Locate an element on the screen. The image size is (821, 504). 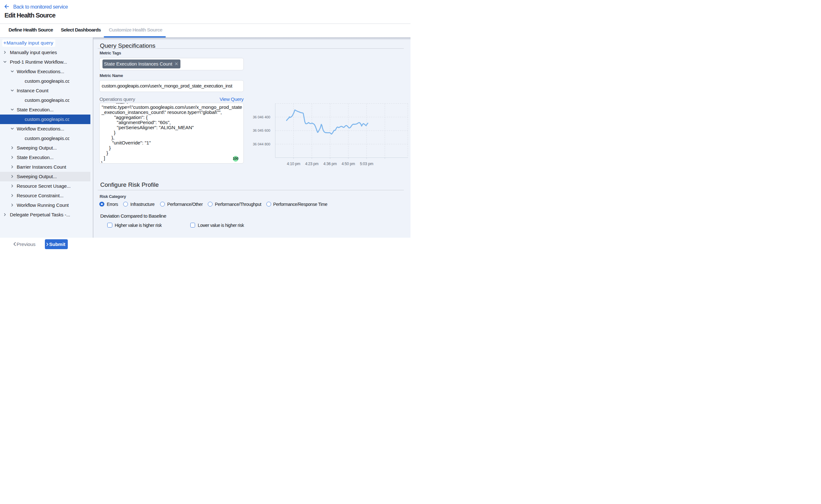
svg-text: 4:10 pm is located at coordinates (294, 164).